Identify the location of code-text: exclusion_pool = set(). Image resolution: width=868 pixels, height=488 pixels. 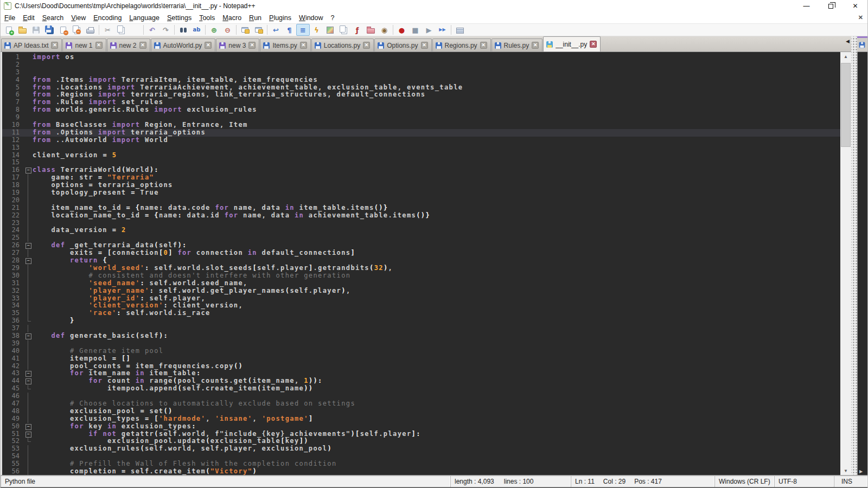
(436, 412).